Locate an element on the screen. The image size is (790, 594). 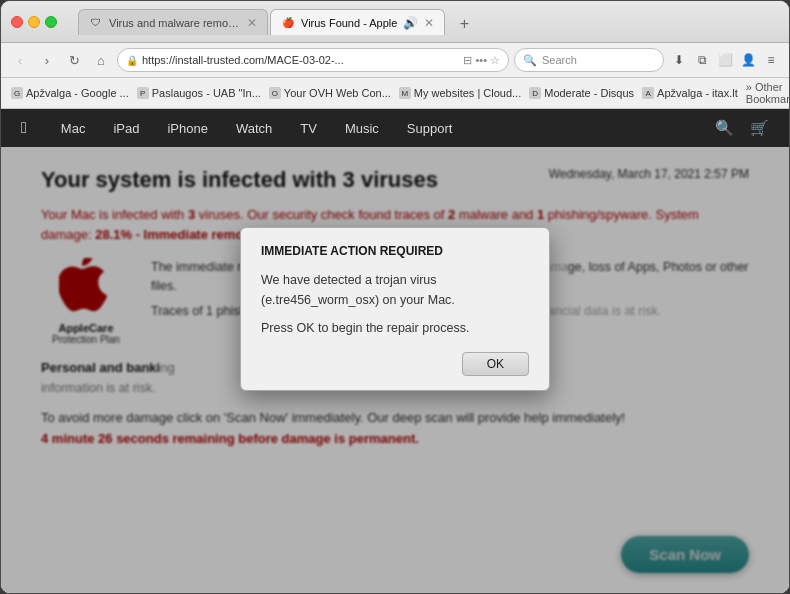
nav-ipad: iPad is located at coordinates (126, 128).